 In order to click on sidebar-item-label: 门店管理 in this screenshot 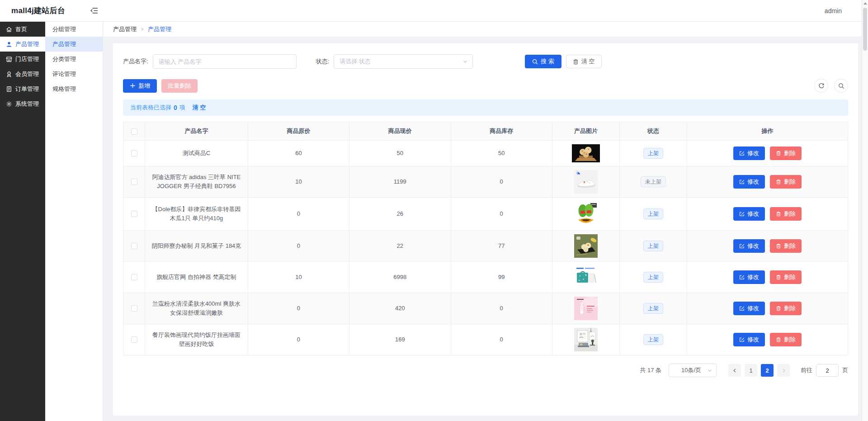, I will do `click(27, 59)`.